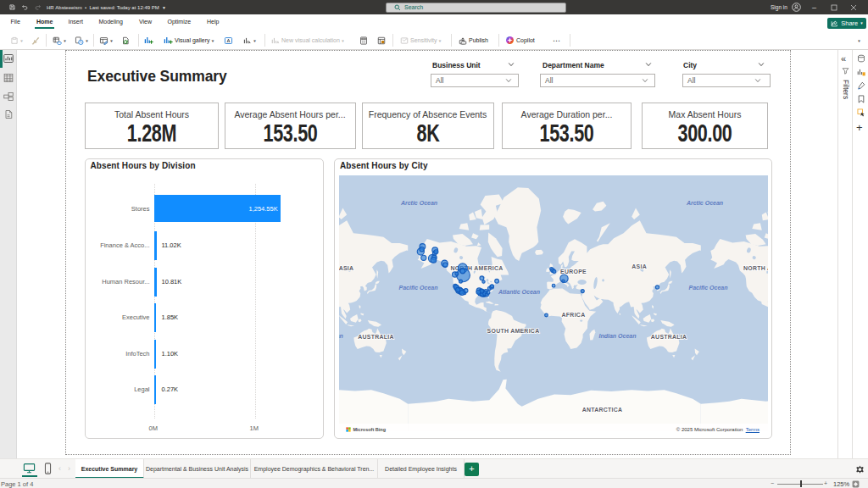 The width and height of the screenshot is (868, 488). I want to click on svg-text: SOUTH AMERICA, so click(513, 330).